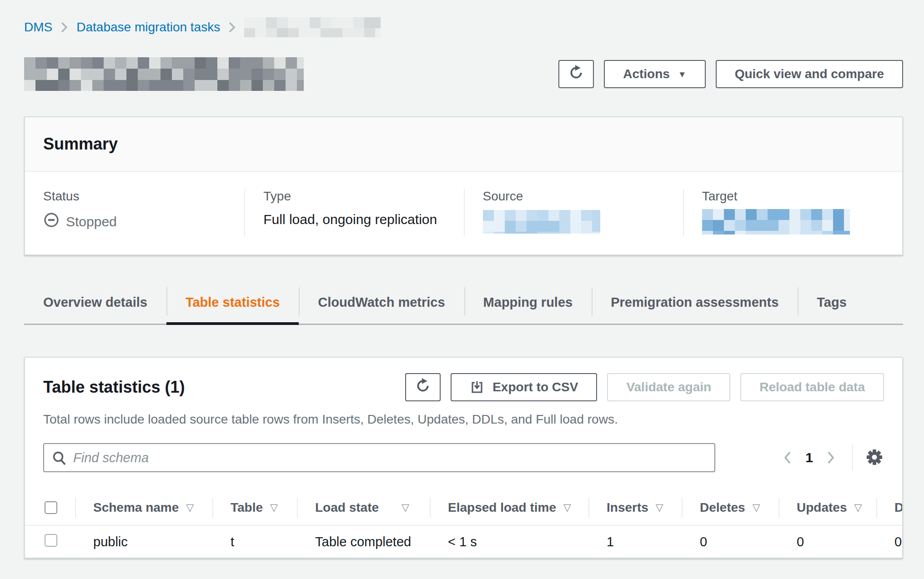 The width and height of the screenshot is (924, 579). Describe the element at coordinates (655, 74) in the screenshot. I see `actions-button: Actions ▼` at that location.